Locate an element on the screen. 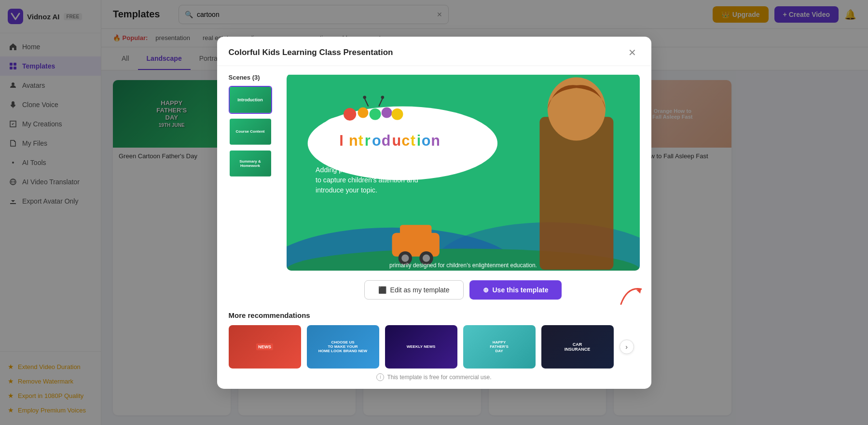 This screenshot has width=868, height=425. free-notice-text: This template is free for commercial use… is located at coordinates (439, 377).